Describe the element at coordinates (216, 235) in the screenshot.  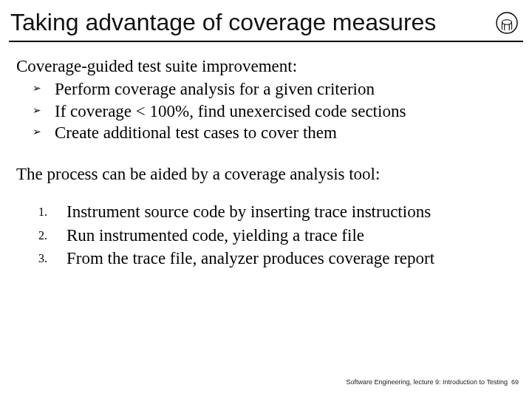
I see `step-text: Run instrumented code, yielding a trace …` at that location.